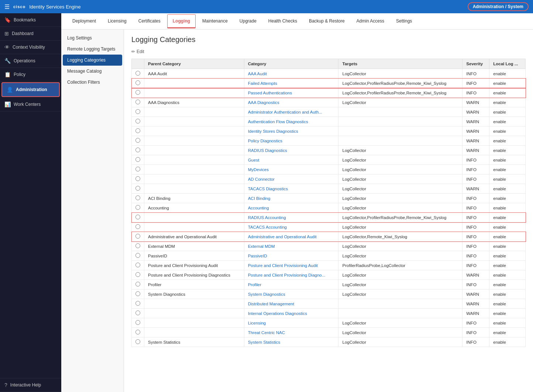 This screenshot has height=392, width=533. Describe the element at coordinates (291, 275) in the screenshot. I see `cell-category: Posture and Client Provisioning Diagno..…` at that location.